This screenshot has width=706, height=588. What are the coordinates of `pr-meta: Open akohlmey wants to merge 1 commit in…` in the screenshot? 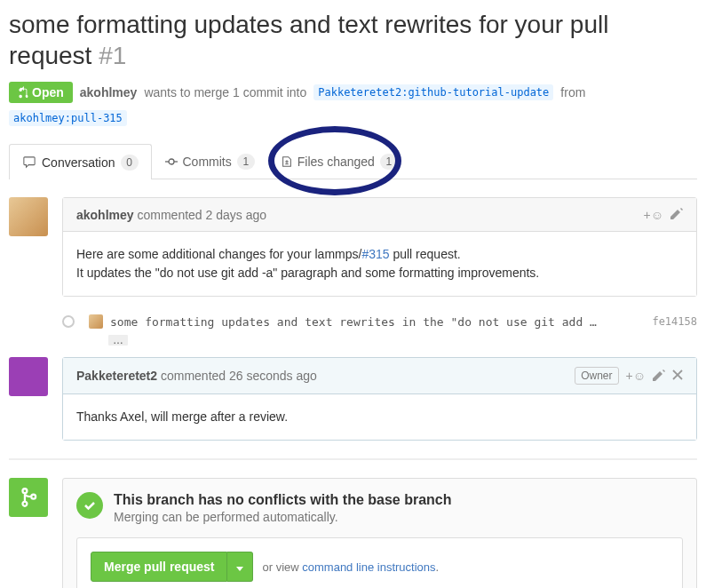 It's located at (353, 104).